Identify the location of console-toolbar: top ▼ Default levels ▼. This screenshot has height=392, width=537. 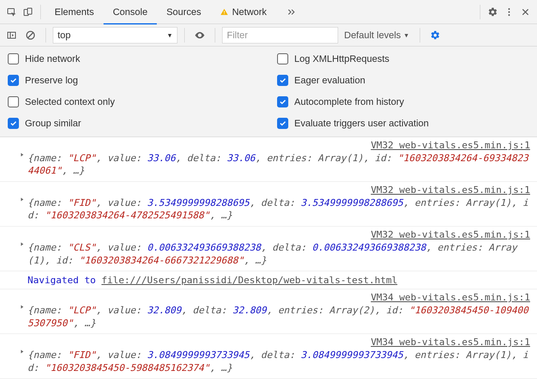
(268, 35).